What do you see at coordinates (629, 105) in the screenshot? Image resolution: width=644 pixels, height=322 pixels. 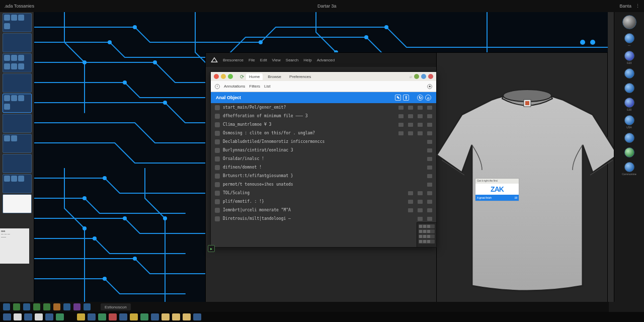 I see `sidebar-item: G30` at bounding box center [629, 105].